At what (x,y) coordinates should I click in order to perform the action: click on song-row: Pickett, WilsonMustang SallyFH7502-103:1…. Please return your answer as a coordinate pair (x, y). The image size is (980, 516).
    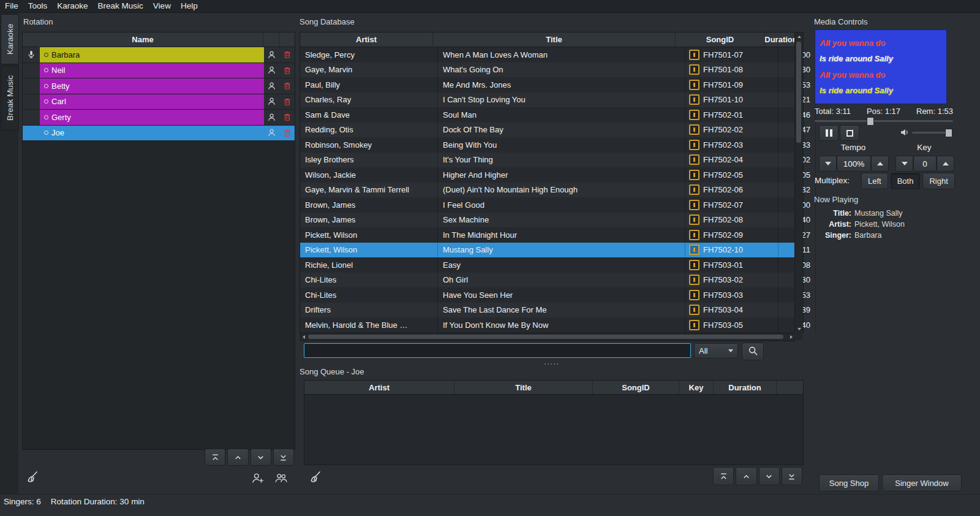
    Looking at the image, I should click on (548, 250).